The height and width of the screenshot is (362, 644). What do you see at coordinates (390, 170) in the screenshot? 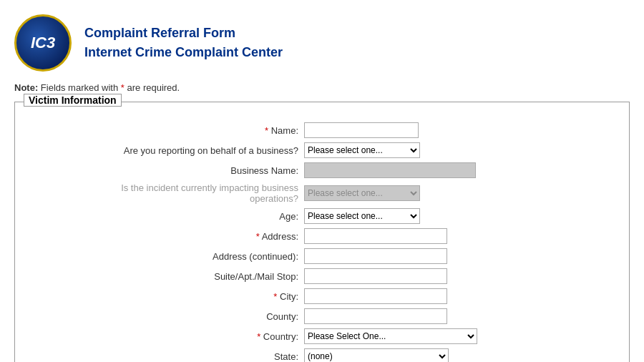
I see `business-name-input` at bounding box center [390, 170].